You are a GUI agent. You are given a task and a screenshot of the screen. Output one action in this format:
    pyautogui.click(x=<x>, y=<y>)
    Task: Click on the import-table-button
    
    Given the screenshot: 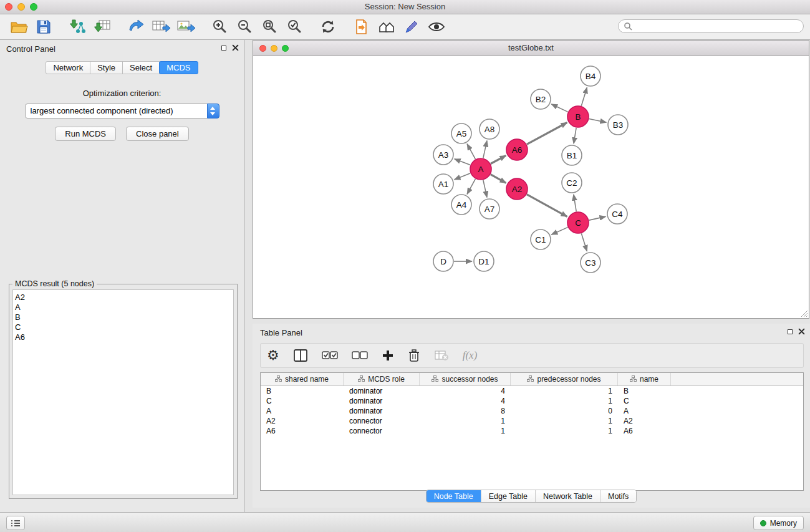 What is the action you would take?
    pyautogui.click(x=102, y=27)
    